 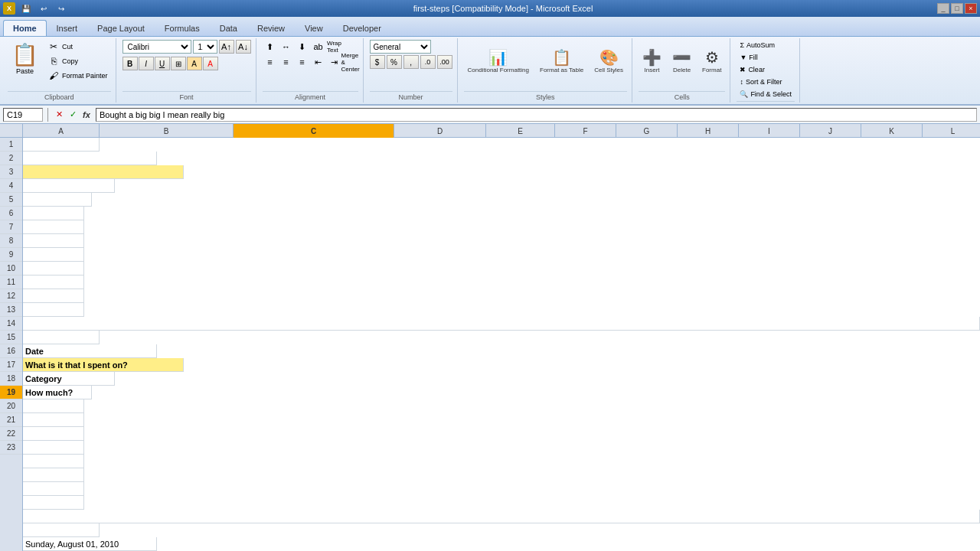 What do you see at coordinates (90, 544) in the screenshot?
I see `cell-B3: Sunday, August 01, 2010` at bounding box center [90, 544].